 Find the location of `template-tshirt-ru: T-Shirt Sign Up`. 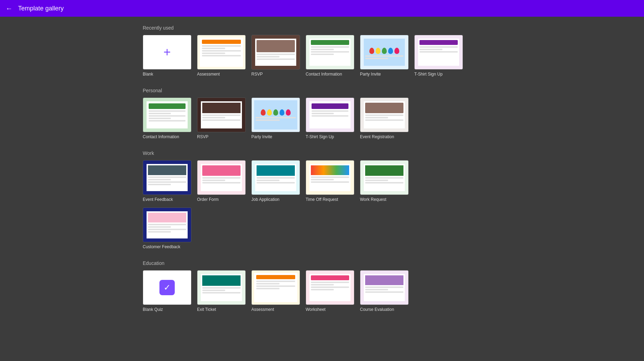

template-tshirt-ru: T-Shirt Sign Up is located at coordinates (439, 56).